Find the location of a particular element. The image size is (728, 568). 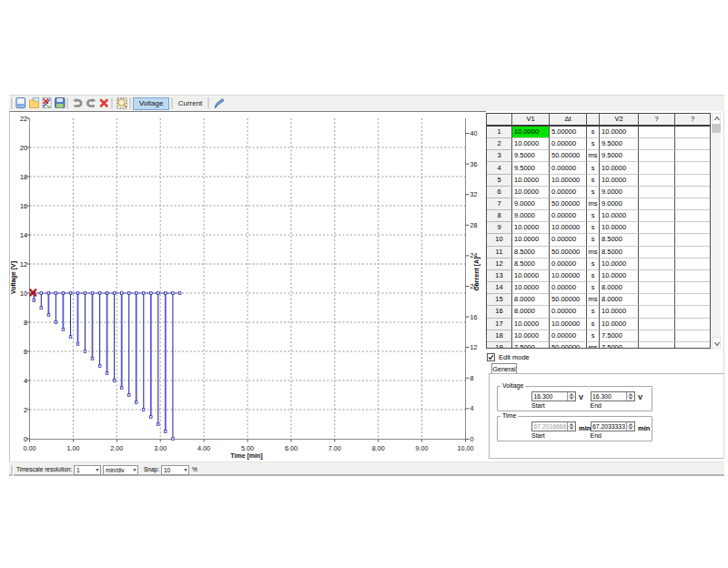

svg-text: 40 is located at coordinates (474, 133).